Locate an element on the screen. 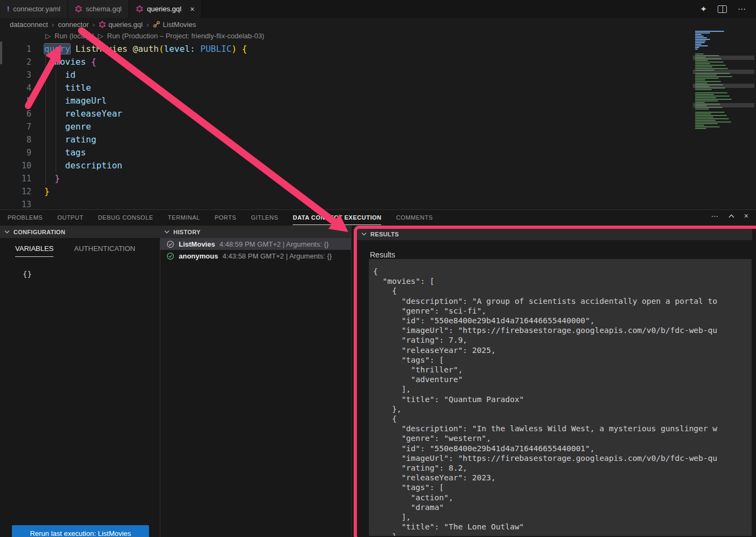 This screenshot has height=537, width=756. editor-tab-schema-gql: schema.gql is located at coordinates (98, 9).